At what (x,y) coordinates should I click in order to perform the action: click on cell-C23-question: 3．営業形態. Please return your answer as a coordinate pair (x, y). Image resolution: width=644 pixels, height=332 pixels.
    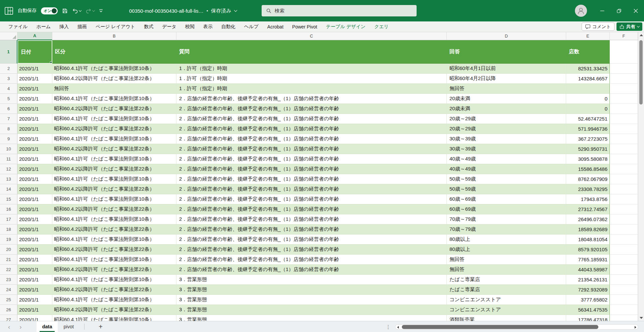
    Looking at the image, I should click on (312, 280).